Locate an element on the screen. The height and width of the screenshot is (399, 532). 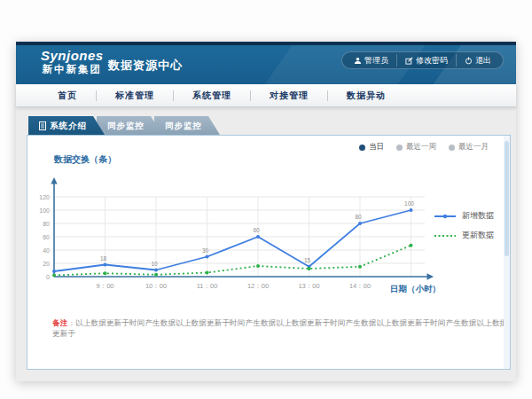
logo-subtext: 新中新集团 is located at coordinates (73, 69).